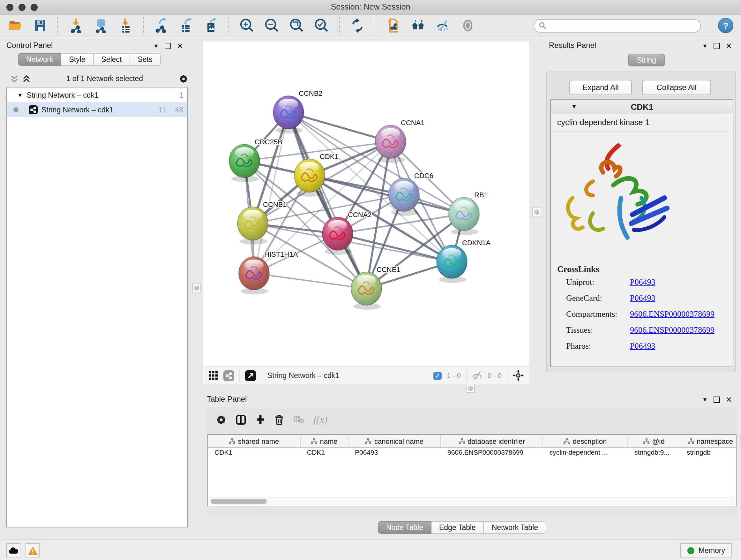  I want to click on cloud-button, so click(13, 550).